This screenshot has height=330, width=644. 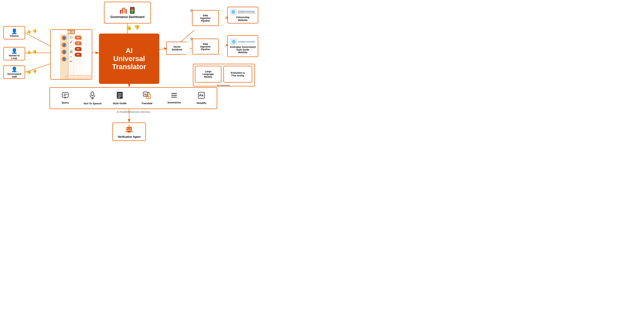 I want to click on verification-agent-label: Verification Agent, so click(x=129, y=137).